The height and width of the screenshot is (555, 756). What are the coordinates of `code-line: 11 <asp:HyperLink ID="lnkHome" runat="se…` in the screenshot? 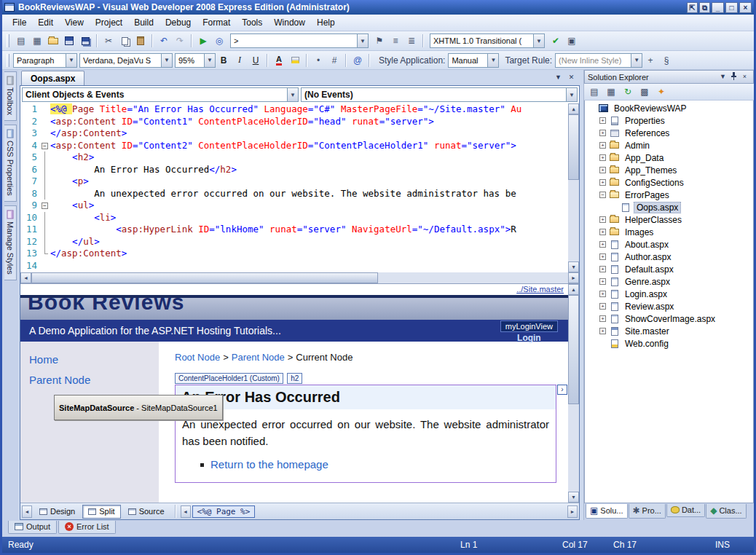 It's located at (294, 230).